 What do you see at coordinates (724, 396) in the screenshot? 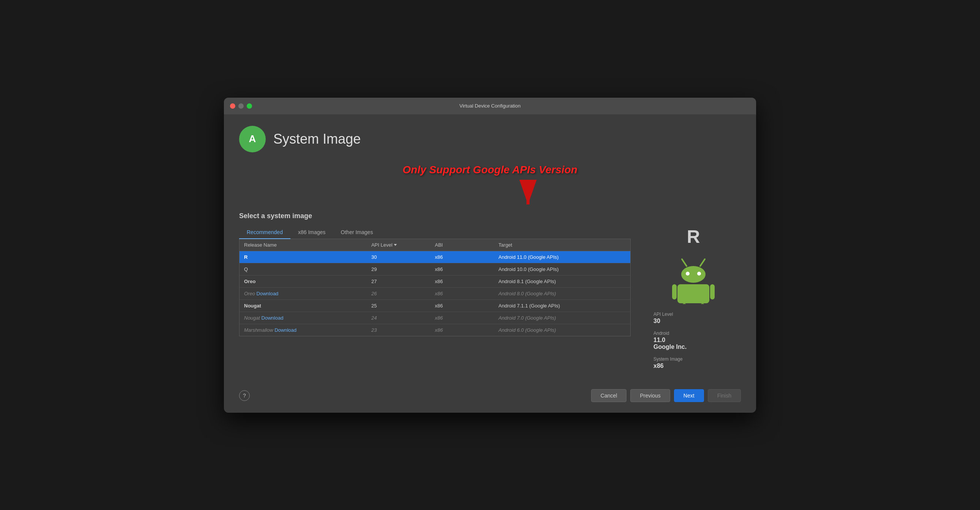
I see `finish-button: Finish` at bounding box center [724, 396].